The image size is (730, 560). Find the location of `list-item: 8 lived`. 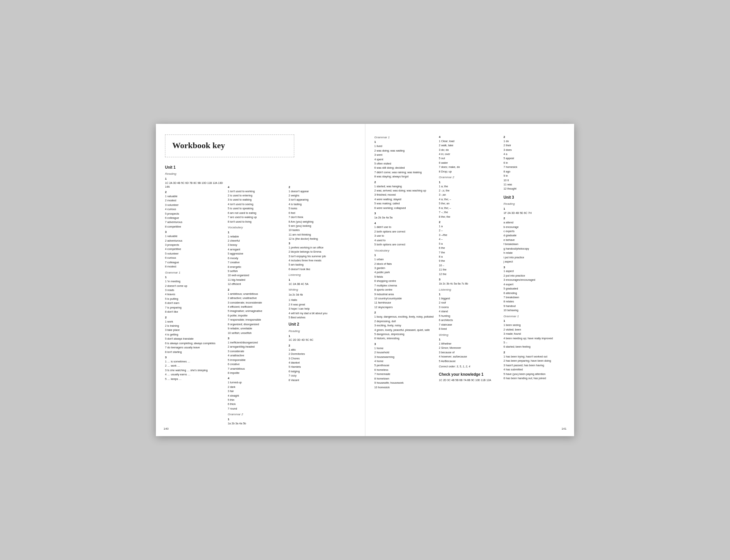

list-item: 8 lived is located at coordinates (470, 329).